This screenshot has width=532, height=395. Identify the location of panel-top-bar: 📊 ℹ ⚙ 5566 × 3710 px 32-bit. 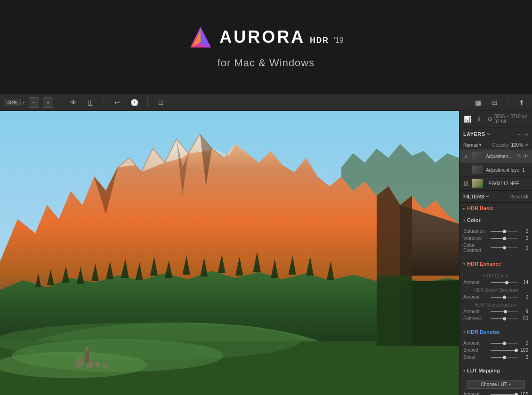
(496, 119).